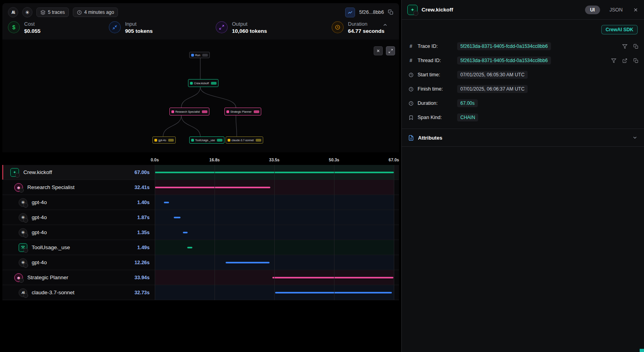  Describe the element at coordinates (203, 83) in the screenshot. I see `graph-node-crew-kickoff: Crew.kickoff` at that location.